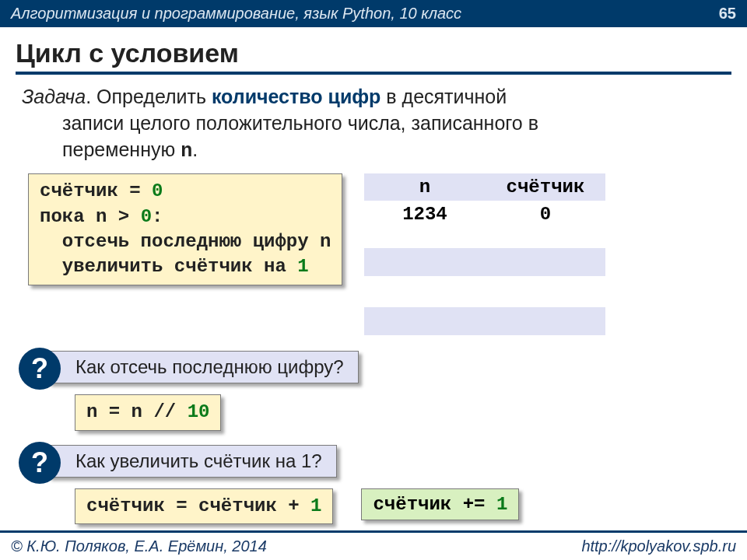  I want to click on var-n: n, so click(187, 151).